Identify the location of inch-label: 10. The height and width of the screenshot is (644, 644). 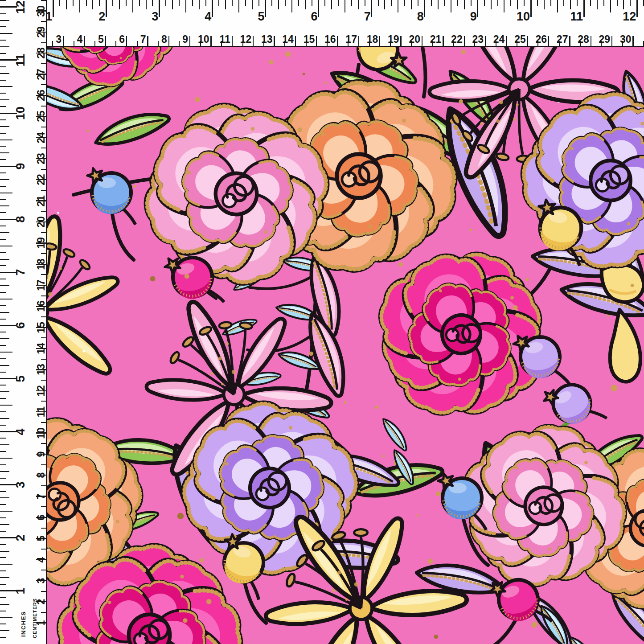
(517, 16).